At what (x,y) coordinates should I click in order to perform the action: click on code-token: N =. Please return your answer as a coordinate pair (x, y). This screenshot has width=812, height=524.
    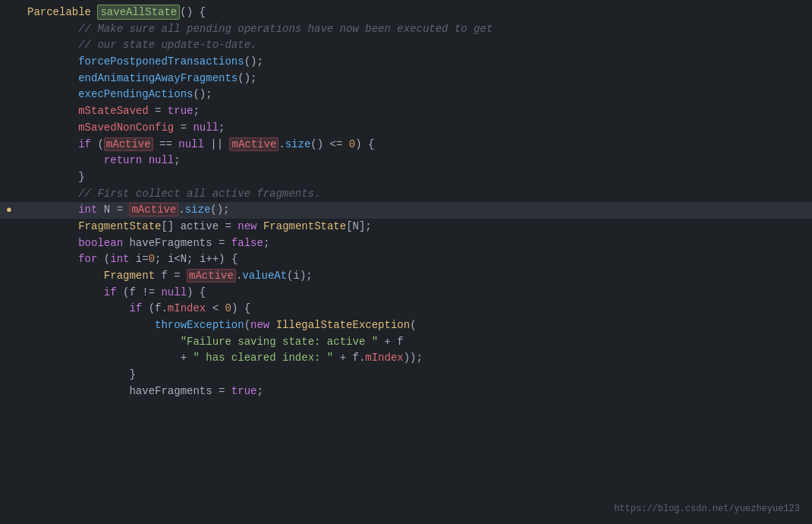
    Looking at the image, I should click on (113, 210).